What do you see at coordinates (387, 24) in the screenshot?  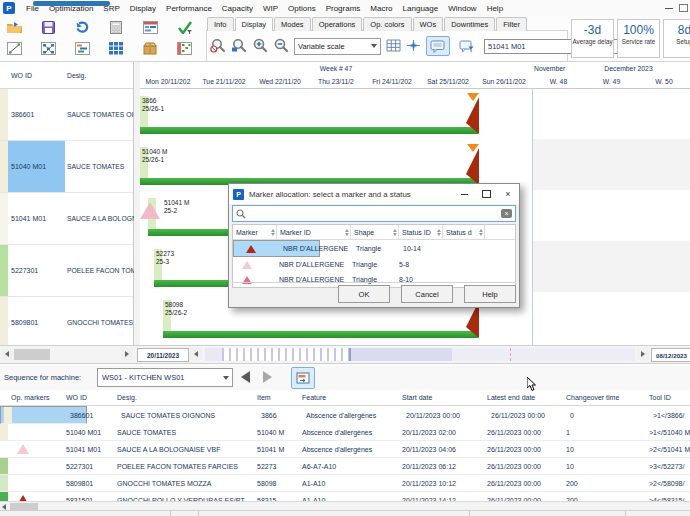 I see `tab-op-colors: Op. colors` at bounding box center [387, 24].